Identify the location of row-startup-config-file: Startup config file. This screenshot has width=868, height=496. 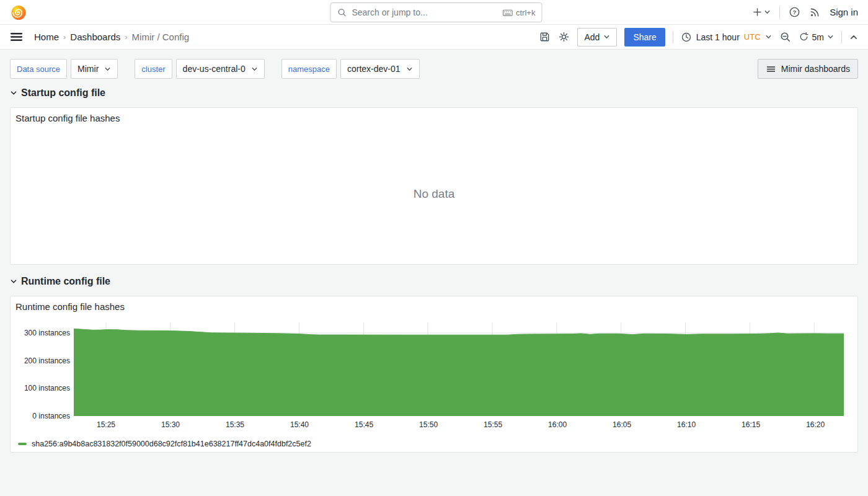
(434, 93).